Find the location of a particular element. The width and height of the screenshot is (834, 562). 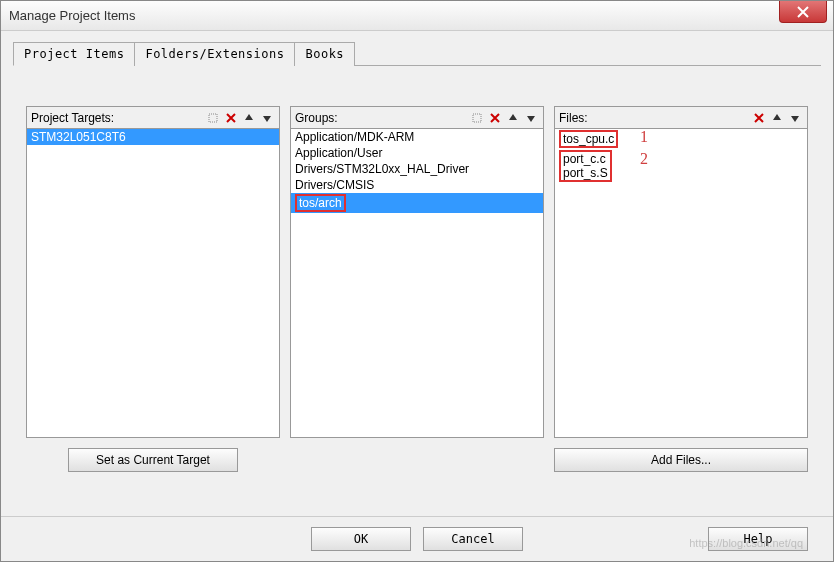

group-item: Application/MDK-ARM is located at coordinates (417, 137).